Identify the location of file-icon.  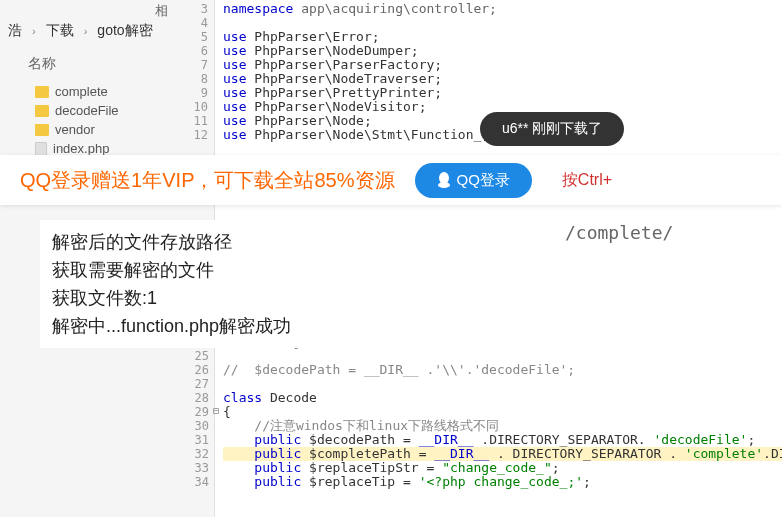
(41, 149).